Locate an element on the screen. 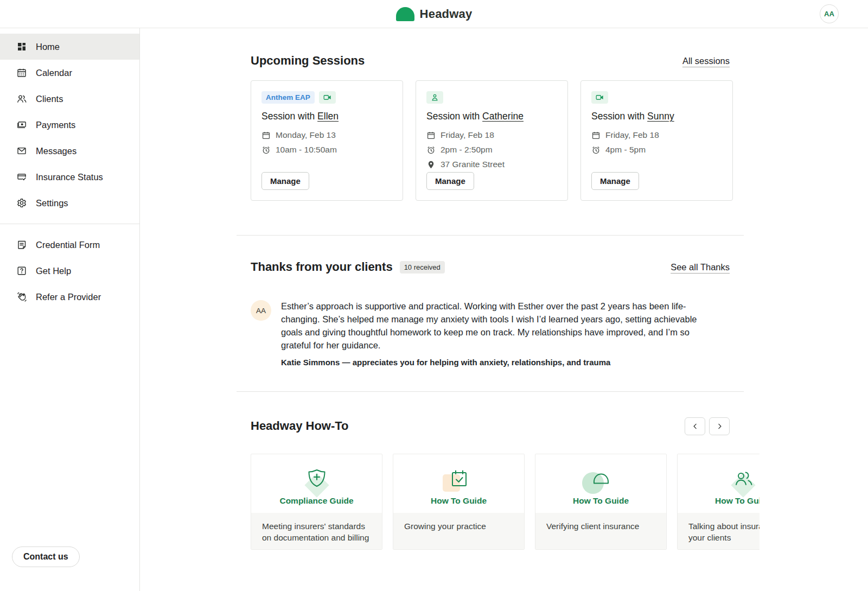 The width and height of the screenshot is (868, 591). all-sessions-link: All sessions is located at coordinates (706, 61).